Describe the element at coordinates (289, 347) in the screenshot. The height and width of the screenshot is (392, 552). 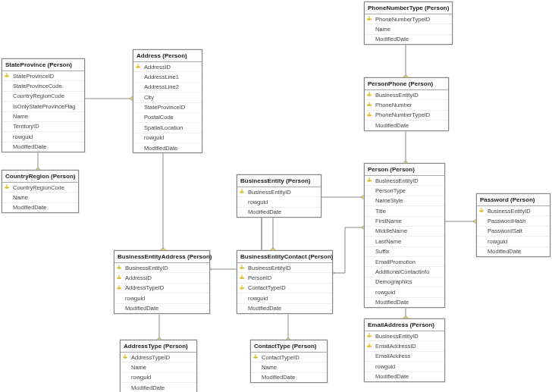
I see `entity-title: ContactType (Person)` at that location.